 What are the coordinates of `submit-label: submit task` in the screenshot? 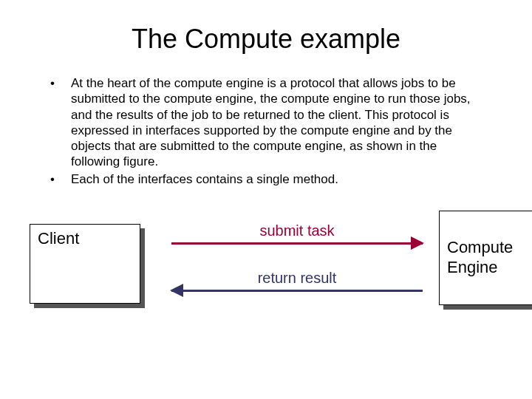 It's located at (297, 231).